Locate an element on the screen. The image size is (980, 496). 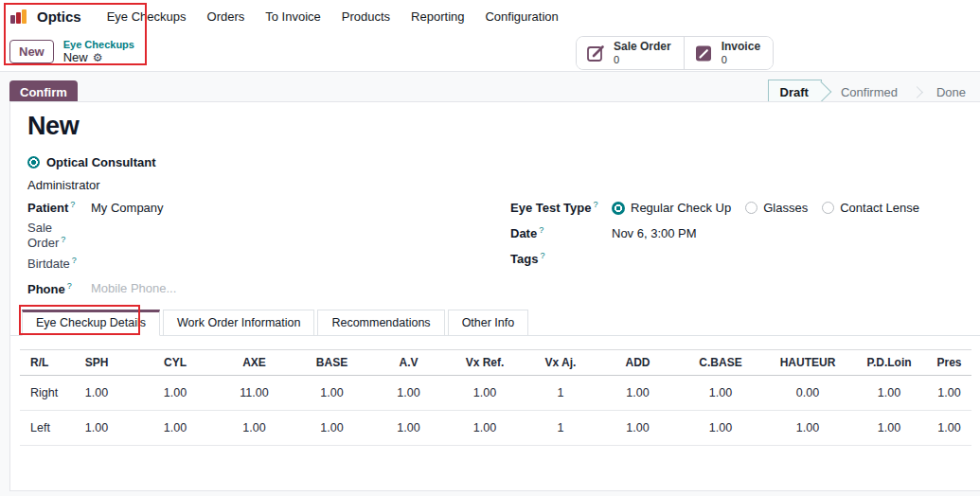
cell-hauteur: 1.00 is located at coordinates (808, 428).